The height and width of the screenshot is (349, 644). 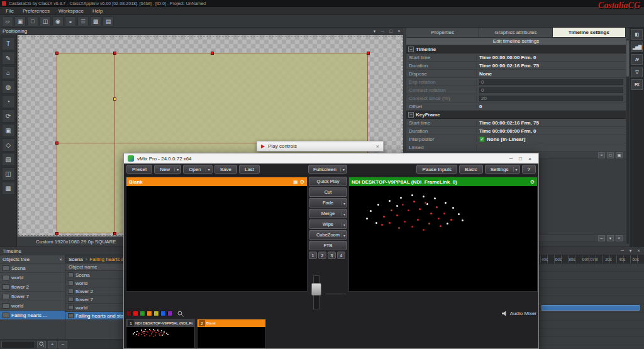 I want to click on property-row: Dispose ✓ None, so click(x=516, y=74).